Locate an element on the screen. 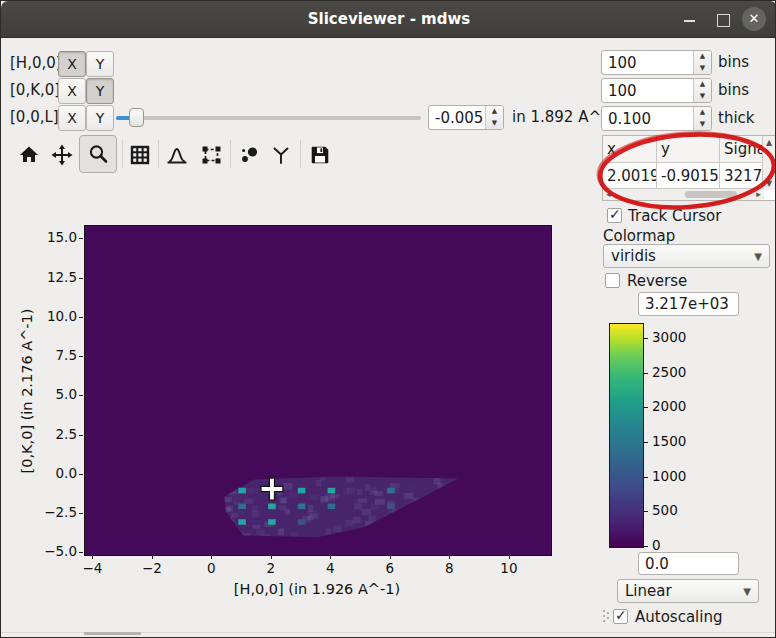  h00-y-button: Y is located at coordinates (100, 64).